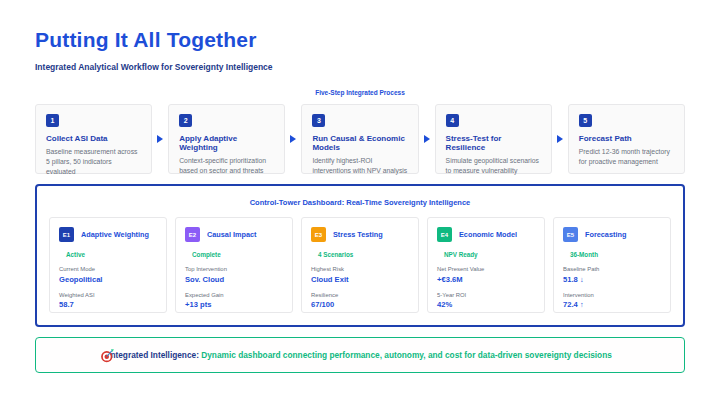 Image resolution: width=720 pixels, height=405 pixels. I want to click on metric-value: 72.4 ↑, so click(612, 304).